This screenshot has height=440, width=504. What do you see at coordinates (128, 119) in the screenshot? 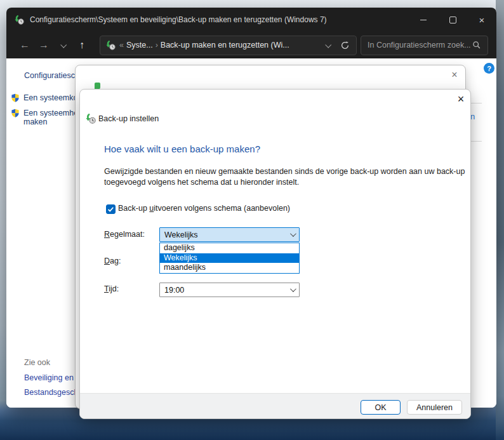
I see `dialog-title: Back-up instellen` at bounding box center [128, 119].